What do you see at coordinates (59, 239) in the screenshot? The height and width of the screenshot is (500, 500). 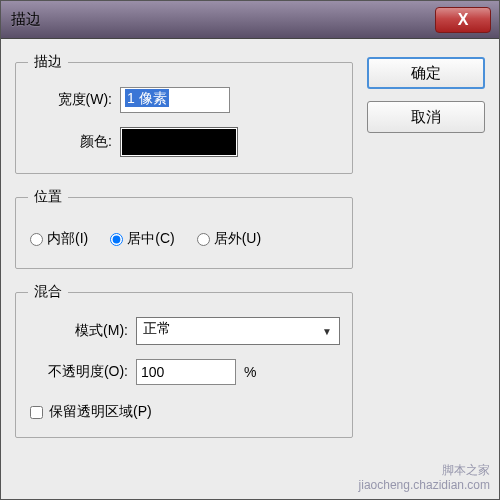 I see `radio-inside: 内部(I)` at bounding box center [59, 239].